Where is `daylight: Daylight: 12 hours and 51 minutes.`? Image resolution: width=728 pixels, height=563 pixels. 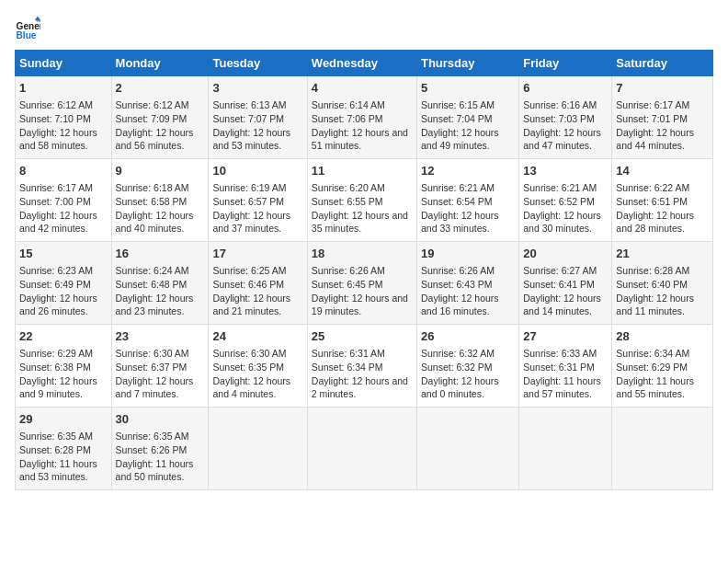
daylight: Daylight: 12 hours and 51 minutes. is located at coordinates (360, 140).